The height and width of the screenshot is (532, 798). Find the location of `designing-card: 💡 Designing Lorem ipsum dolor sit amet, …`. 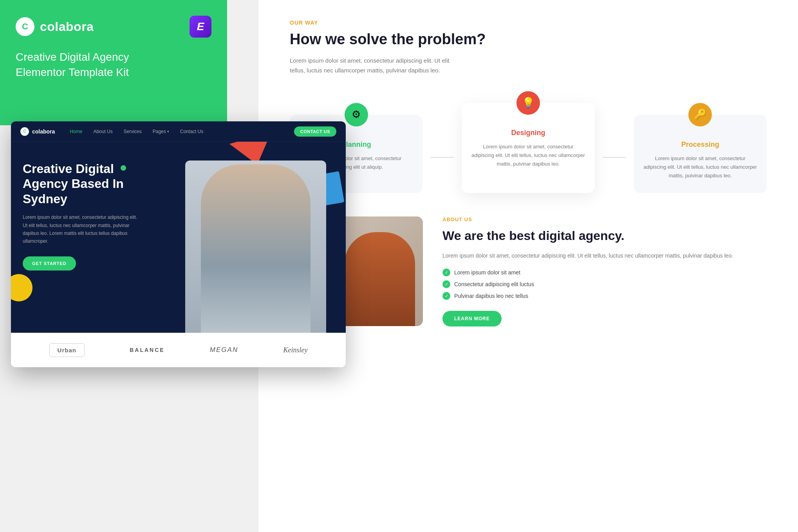

designing-card: 💡 Designing Lorem ipsum dolor sit amet, … is located at coordinates (528, 148).